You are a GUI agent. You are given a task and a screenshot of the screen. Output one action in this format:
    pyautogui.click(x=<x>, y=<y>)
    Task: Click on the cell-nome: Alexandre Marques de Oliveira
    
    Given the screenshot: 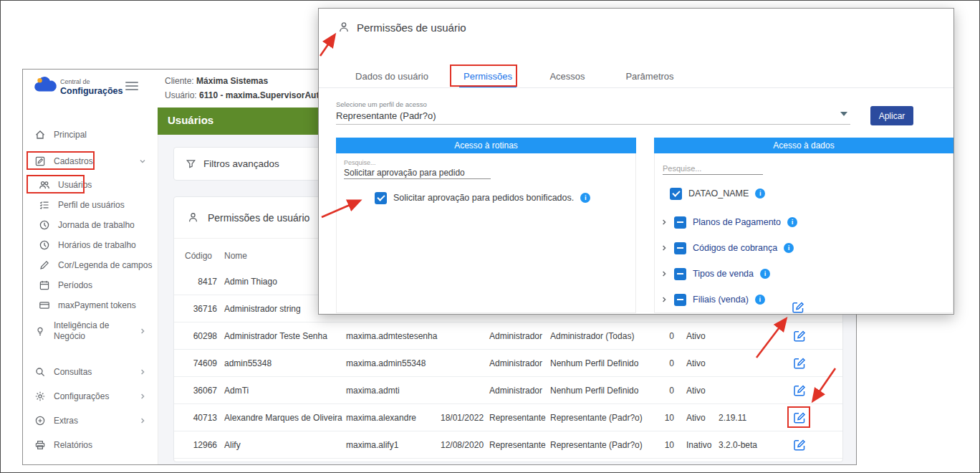 What is the action you would take?
    pyautogui.click(x=284, y=418)
    